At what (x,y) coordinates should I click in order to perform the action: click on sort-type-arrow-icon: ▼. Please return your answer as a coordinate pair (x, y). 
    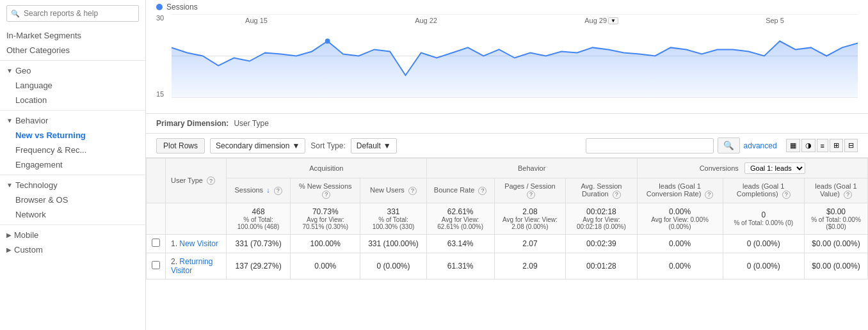
    Looking at the image, I should click on (387, 146).